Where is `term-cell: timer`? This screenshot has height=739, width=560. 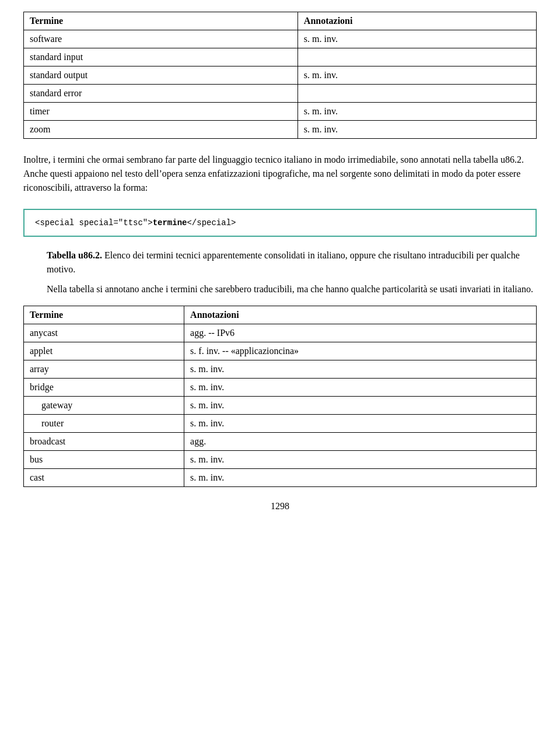 term-cell: timer is located at coordinates (161, 112).